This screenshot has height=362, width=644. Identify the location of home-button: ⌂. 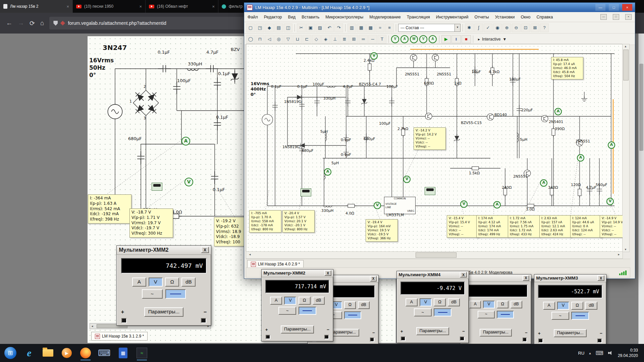
(42, 23).